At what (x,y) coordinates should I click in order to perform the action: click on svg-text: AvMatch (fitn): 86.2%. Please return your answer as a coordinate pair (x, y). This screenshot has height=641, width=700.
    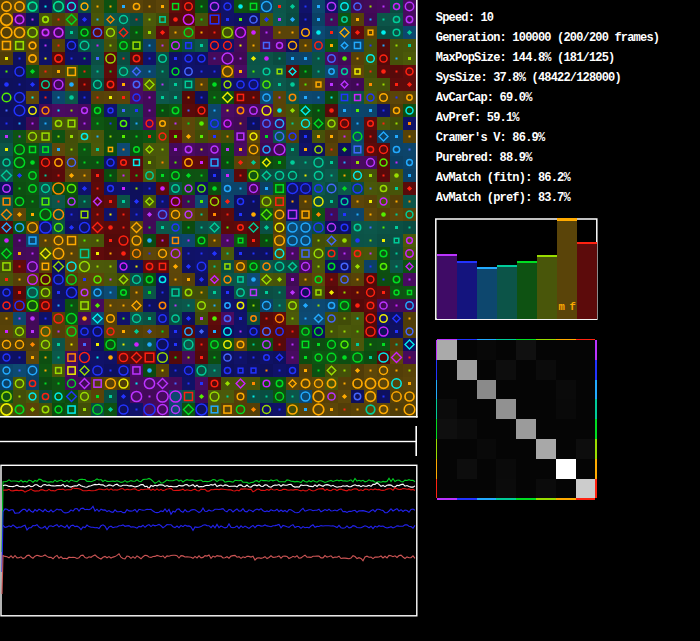
    Looking at the image, I should click on (504, 178).